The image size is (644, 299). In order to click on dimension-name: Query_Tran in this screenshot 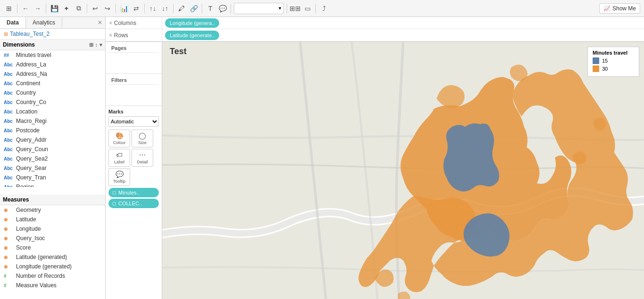, I will do `click(31, 178)`.